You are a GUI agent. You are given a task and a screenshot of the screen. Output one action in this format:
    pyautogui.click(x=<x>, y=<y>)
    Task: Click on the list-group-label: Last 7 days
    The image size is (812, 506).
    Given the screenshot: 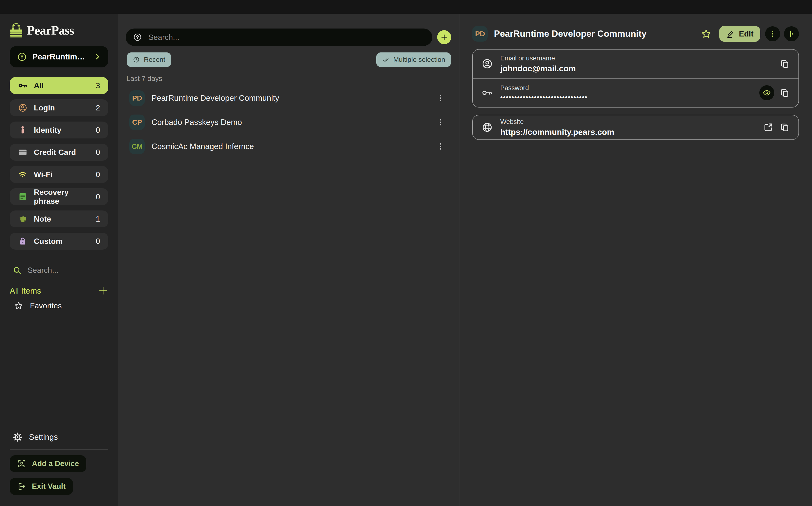 What is the action you would take?
    pyautogui.click(x=293, y=79)
    